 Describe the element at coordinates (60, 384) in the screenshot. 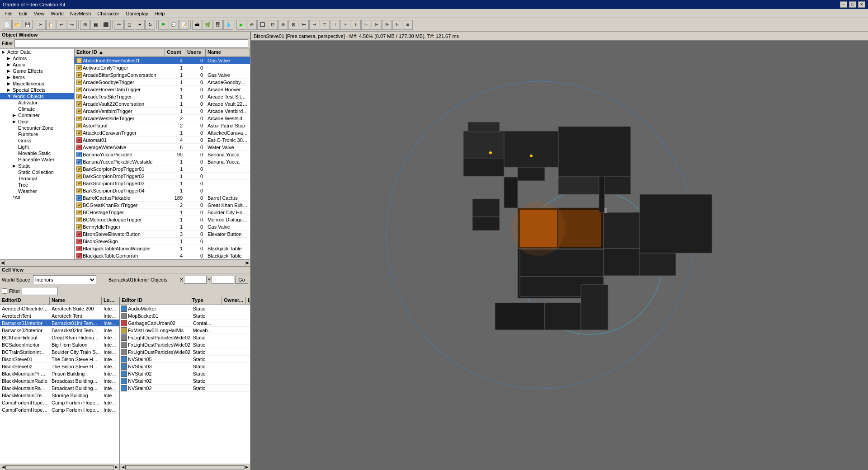

I see `cell-list-body: AerotechOfficeInterio... Aerotech Suite …` at that location.